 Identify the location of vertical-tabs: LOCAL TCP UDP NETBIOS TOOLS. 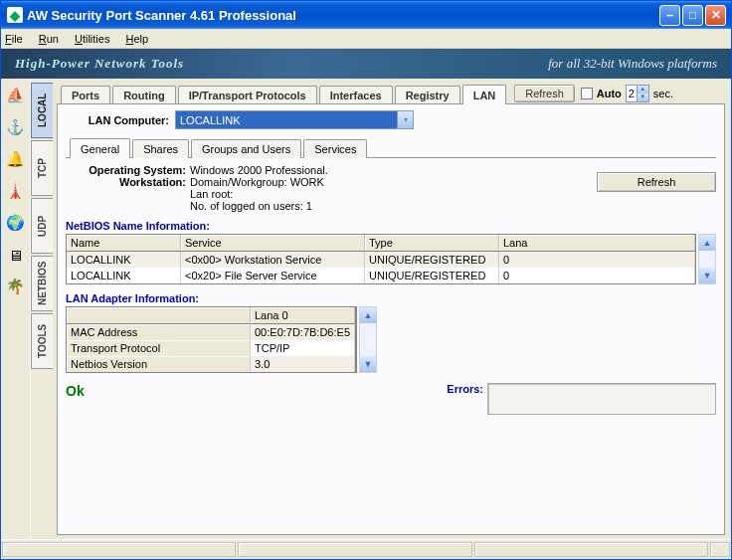
(42, 308).